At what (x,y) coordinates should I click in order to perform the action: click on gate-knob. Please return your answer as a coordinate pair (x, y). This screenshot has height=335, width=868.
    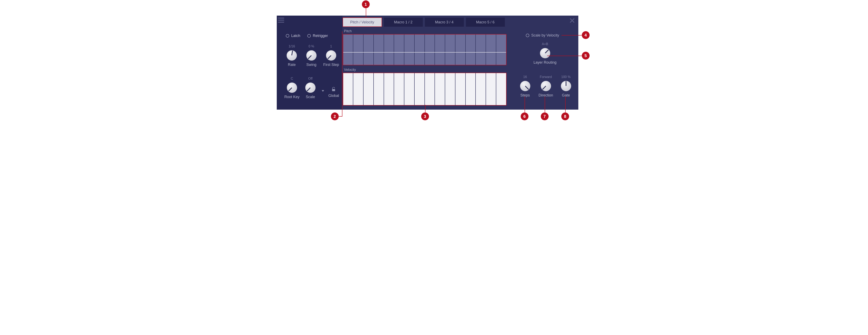
    Looking at the image, I should click on (566, 86).